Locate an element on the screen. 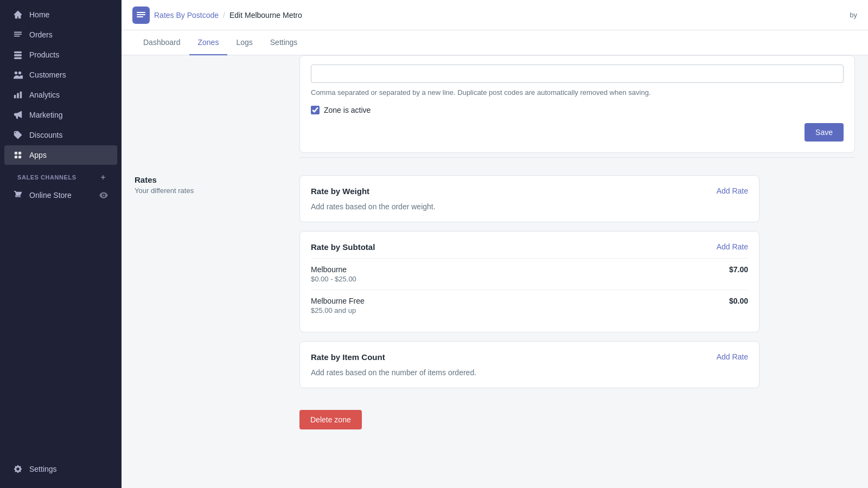 The width and height of the screenshot is (868, 488). sidebar-item-analytics-label: Analytics is located at coordinates (44, 95).